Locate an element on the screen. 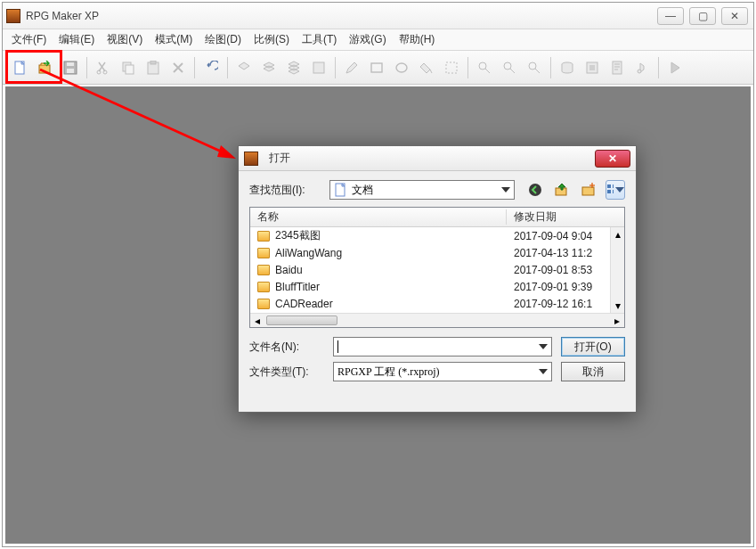 Image resolution: width=756 pixels, height=549 pixels. menu-draw: 绘图(D) is located at coordinates (223, 39).